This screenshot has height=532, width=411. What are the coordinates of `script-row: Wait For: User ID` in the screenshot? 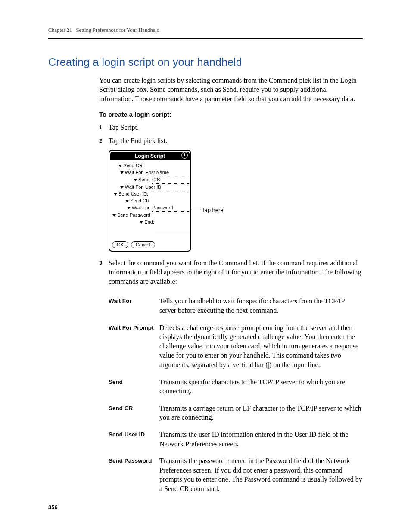 It's located at (150, 187).